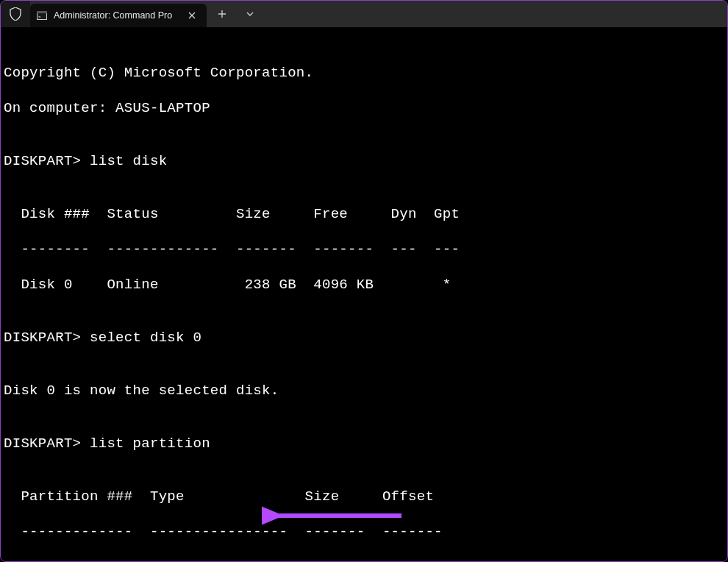  Describe the element at coordinates (250, 14) in the screenshot. I see `tab-dropdown-button` at that location.